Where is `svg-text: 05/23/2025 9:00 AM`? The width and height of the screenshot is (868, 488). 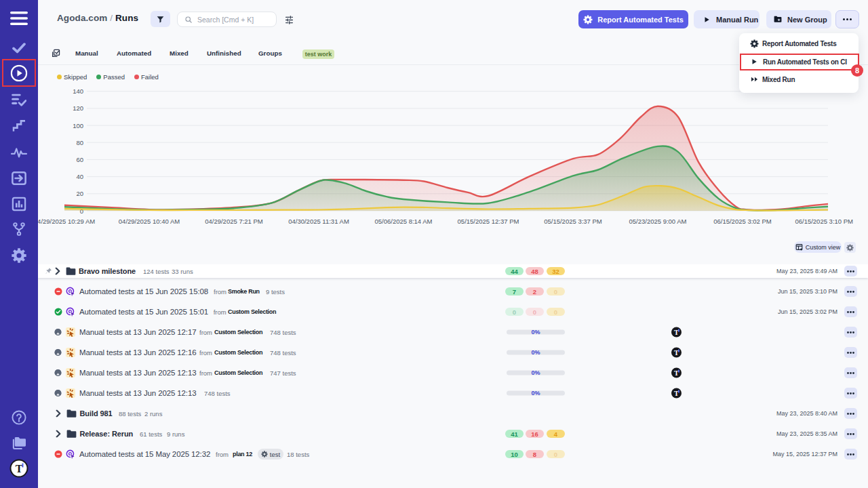 svg-text: 05/23/2025 9:00 AM is located at coordinates (658, 221).